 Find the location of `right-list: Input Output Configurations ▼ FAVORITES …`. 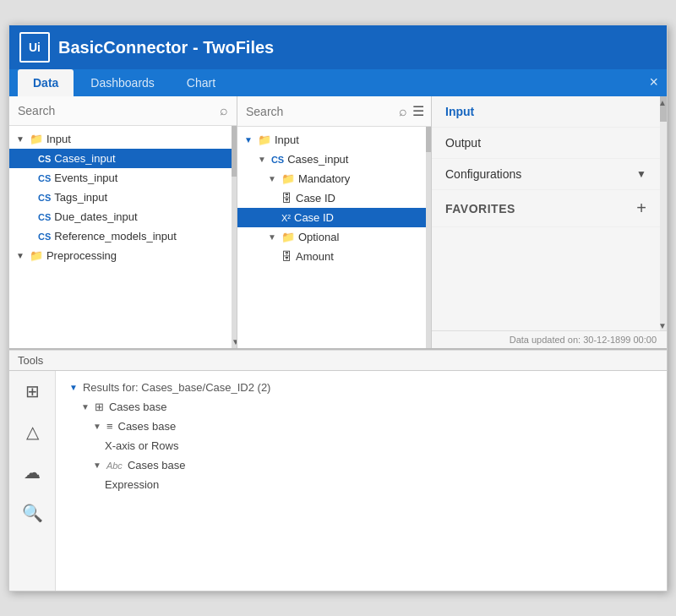

right-list: Input Output Configurations ▼ FAVORITES … is located at coordinates (546, 213).